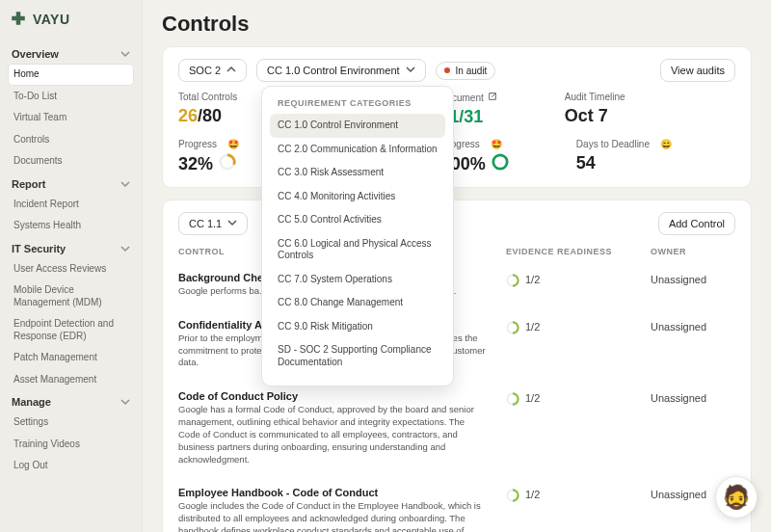 The image size is (771, 532). I want to click on nav-item-controls: Controls, so click(71, 141).